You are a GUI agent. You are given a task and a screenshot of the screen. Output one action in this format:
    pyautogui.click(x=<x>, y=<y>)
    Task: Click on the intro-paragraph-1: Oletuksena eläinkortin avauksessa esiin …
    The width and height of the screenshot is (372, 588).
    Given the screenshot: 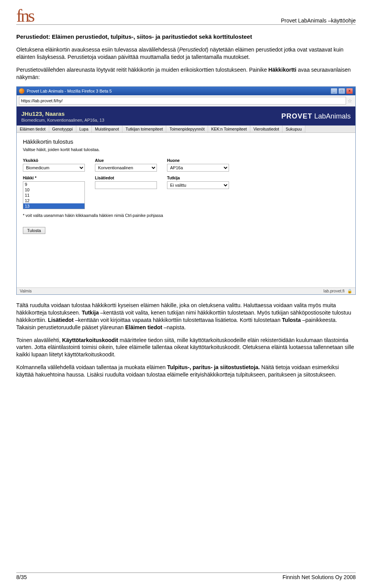 What is the action you would take?
    pyautogui.click(x=186, y=53)
    